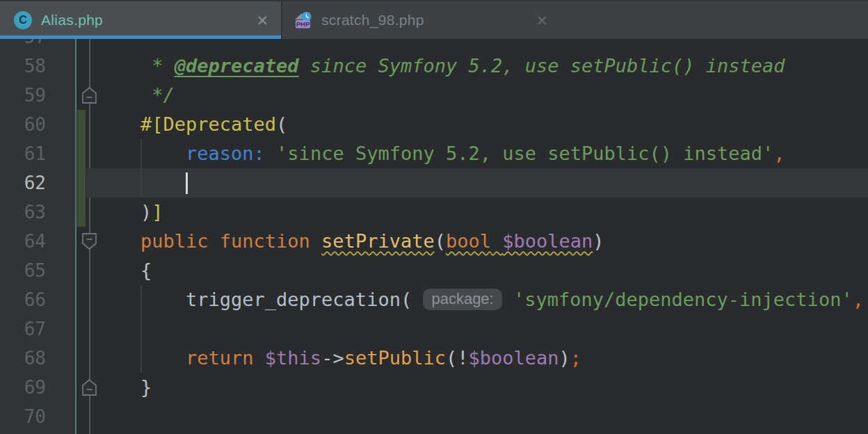 This screenshot has width=868, height=434. Describe the element at coordinates (124, 270) in the screenshot. I see `token: {` at that location.